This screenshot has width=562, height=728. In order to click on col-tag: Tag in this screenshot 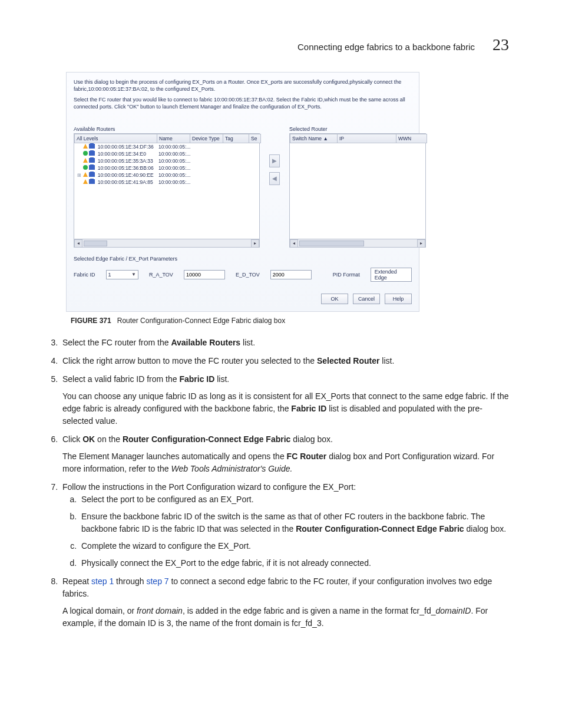, I will do `click(236, 138)`.